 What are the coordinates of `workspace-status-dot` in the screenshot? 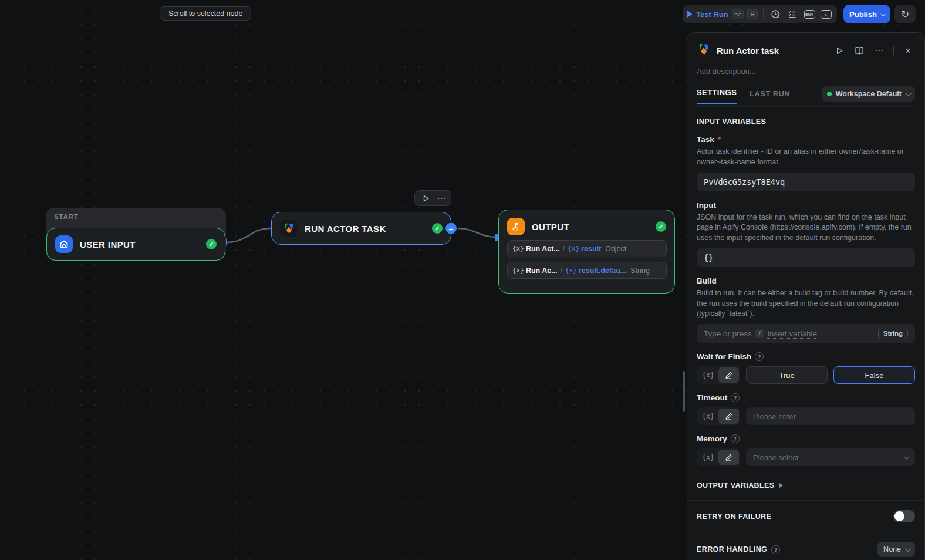 It's located at (829, 94).